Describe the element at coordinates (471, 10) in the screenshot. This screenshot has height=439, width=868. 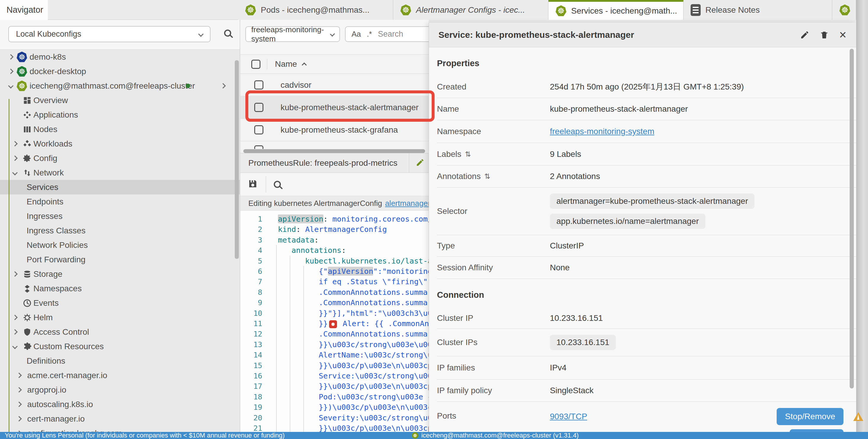
I see `tab-2: ☸Alertmanager Configs - icec...` at that location.